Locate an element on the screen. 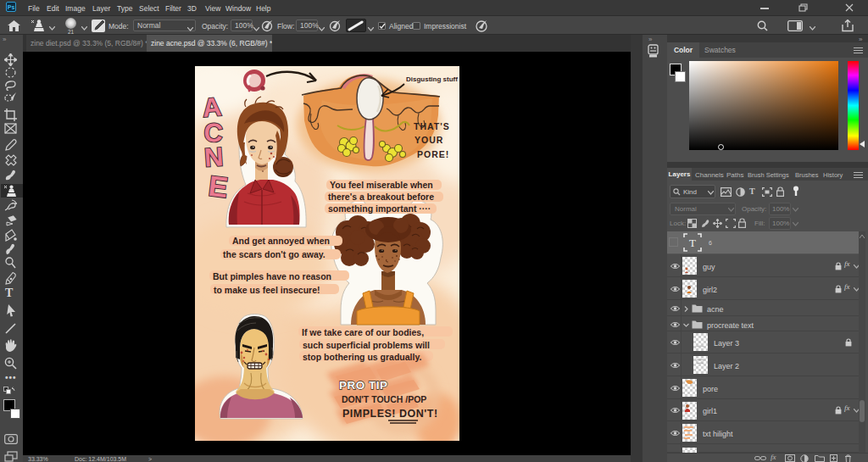  svg-text: If we take care of our bodies, is located at coordinates (363, 332).